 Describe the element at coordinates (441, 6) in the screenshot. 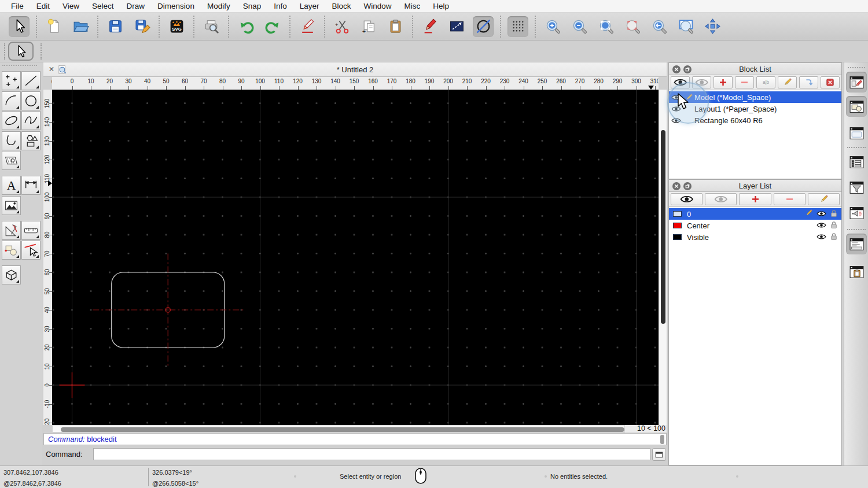

I see `menu-help: Help` at that location.